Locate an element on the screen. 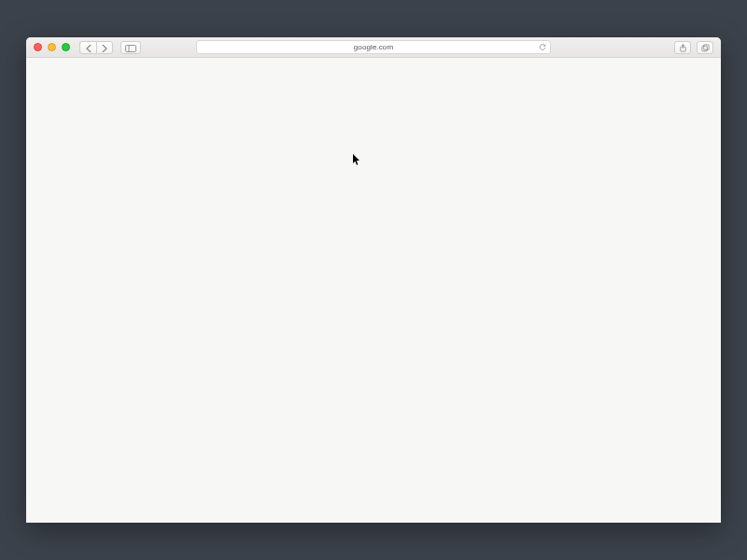 Image resolution: width=747 pixels, height=560 pixels. browser-toolbar: google.com is located at coordinates (374, 48).